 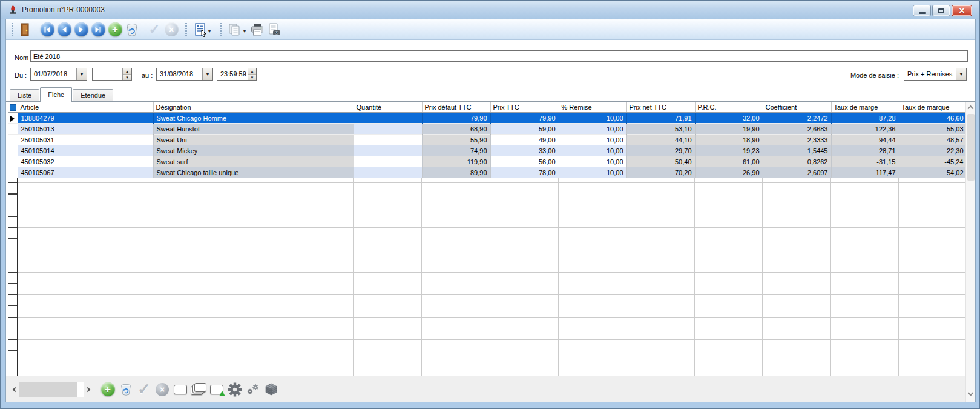 I want to click on column-header: Taux de marge, so click(x=865, y=108).